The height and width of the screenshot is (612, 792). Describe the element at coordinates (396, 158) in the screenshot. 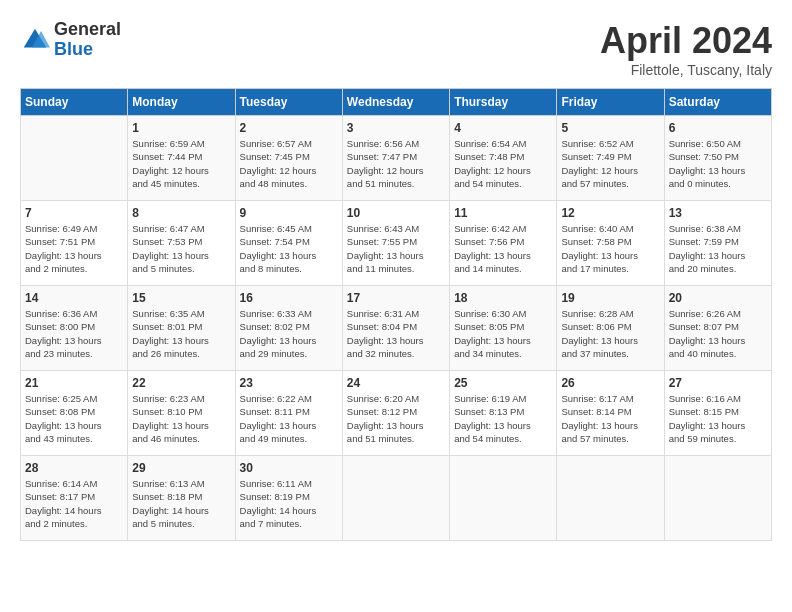

I see `week-row-1: 1Sunrise: 6:59 AM Sunset: 7:44 PM Daylig…` at that location.